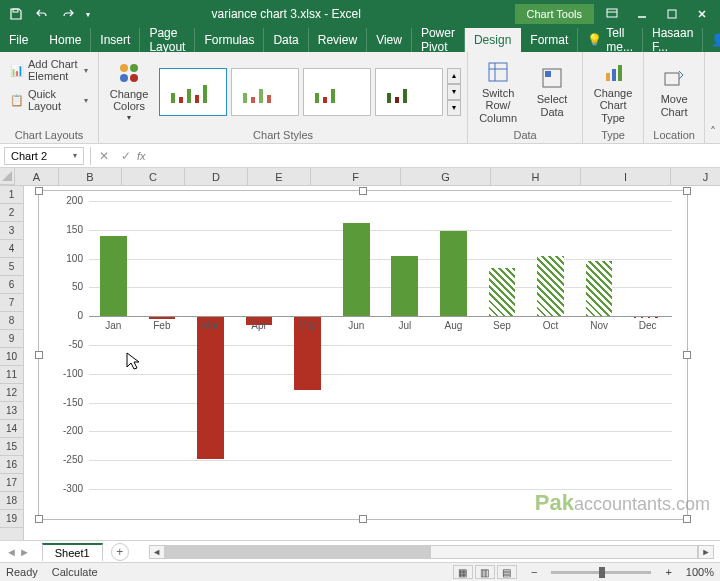  I want to click on row-header: 6, so click(12, 285).